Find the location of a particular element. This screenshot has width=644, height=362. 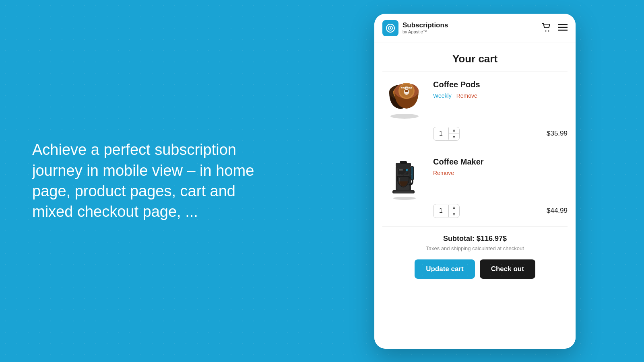

coffee-pods-image: COFFEE is located at coordinates (405, 100).